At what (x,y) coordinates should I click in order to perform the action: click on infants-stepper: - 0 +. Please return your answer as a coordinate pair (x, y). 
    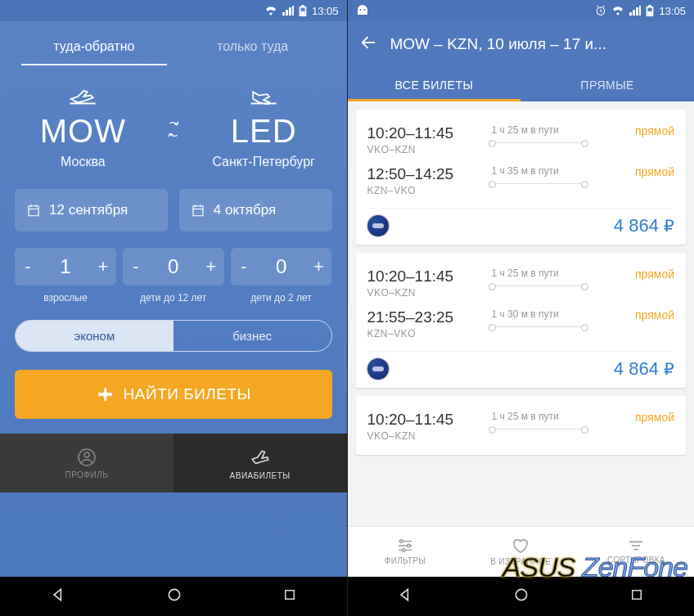
    Looking at the image, I should click on (282, 267).